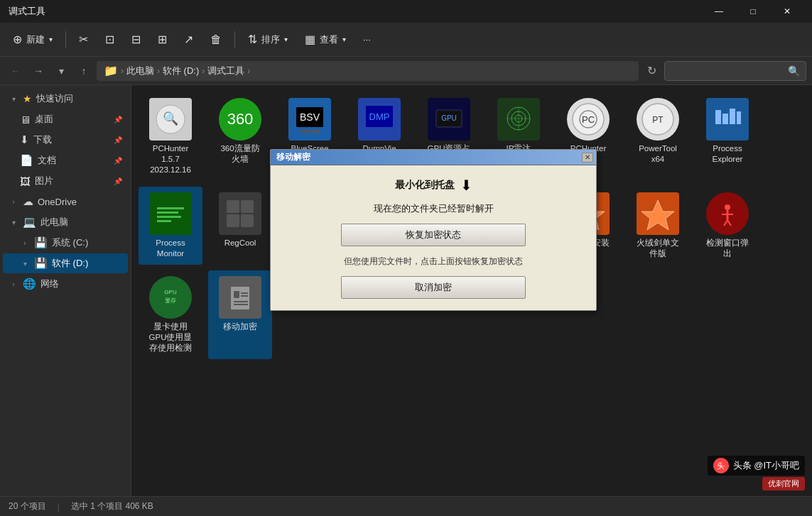 The height and width of the screenshot is (516, 812). I want to click on back-button: ←, so click(16, 71).